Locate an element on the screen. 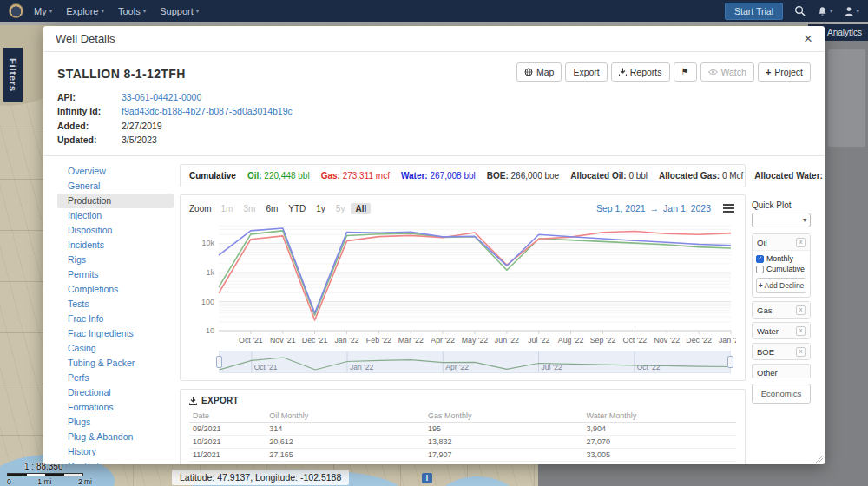 This screenshot has height=486, width=868. export-button: EXPORT is located at coordinates (463, 401).